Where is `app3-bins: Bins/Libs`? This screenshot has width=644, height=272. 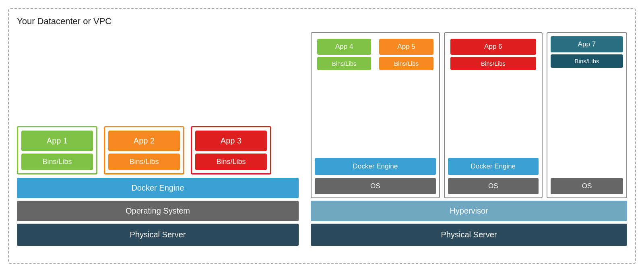 app3-bins: Bins/Libs is located at coordinates (231, 162).